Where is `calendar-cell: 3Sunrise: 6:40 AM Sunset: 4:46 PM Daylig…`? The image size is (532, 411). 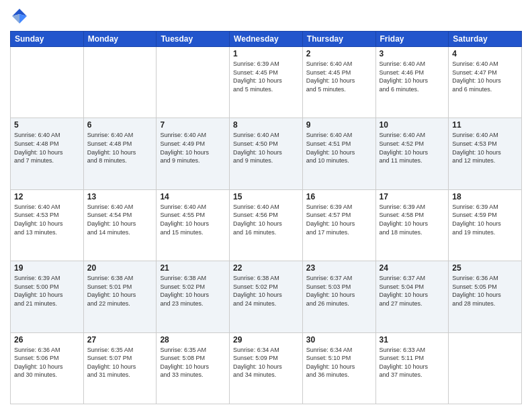 calendar-cell: 3Sunrise: 6:40 AM Sunset: 4:46 PM Daylig… is located at coordinates (412, 83).